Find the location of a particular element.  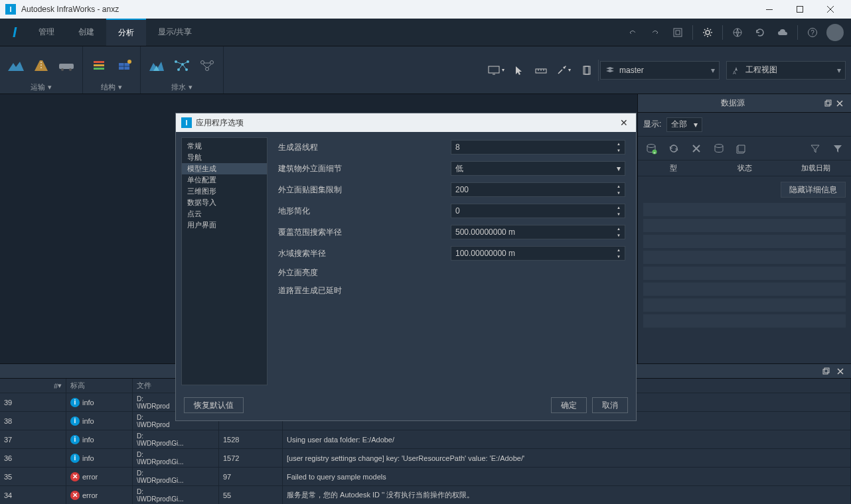

measure-icon is located at coordinates (541, 70).